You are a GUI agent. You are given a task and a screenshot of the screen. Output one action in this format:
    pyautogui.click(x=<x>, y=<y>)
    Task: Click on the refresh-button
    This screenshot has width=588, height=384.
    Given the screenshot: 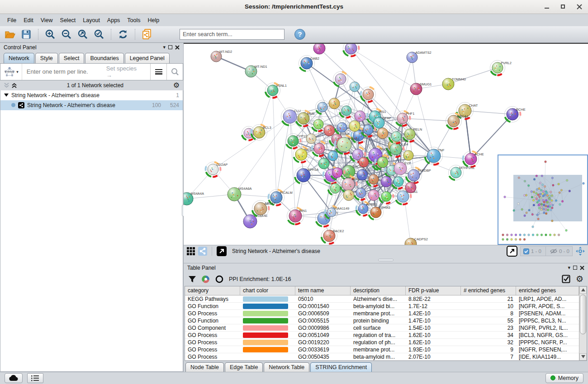 What is the action you would take?
    pyautogui.click(x=123, y=34)
    